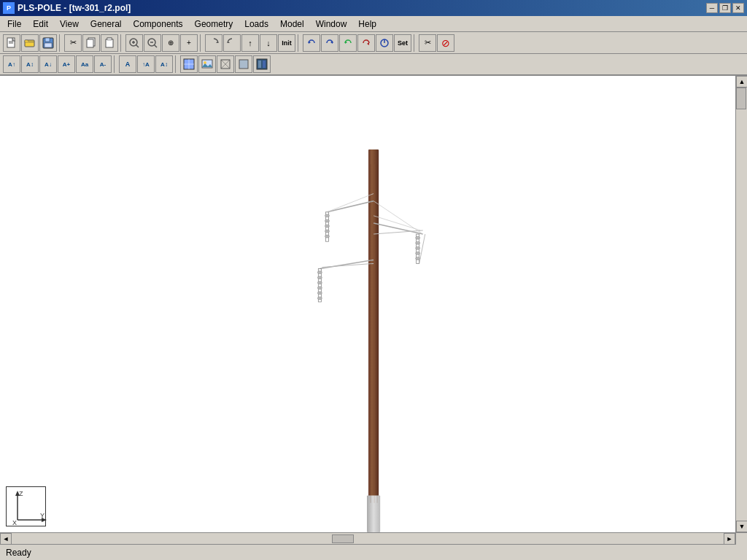  What do you see at coordinates (122, 43) in the screenshot?
I see `sep2` at bounding box center [122, 43].